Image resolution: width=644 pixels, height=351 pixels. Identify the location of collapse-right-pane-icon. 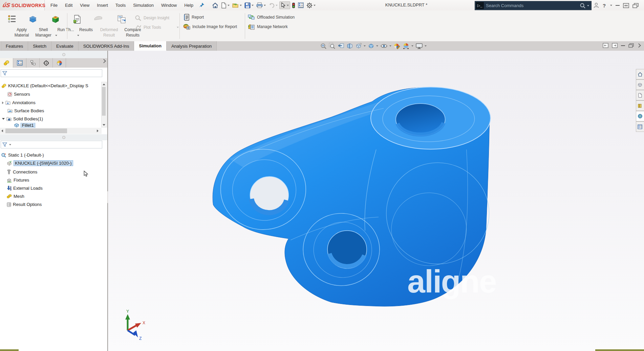
(615, 45).